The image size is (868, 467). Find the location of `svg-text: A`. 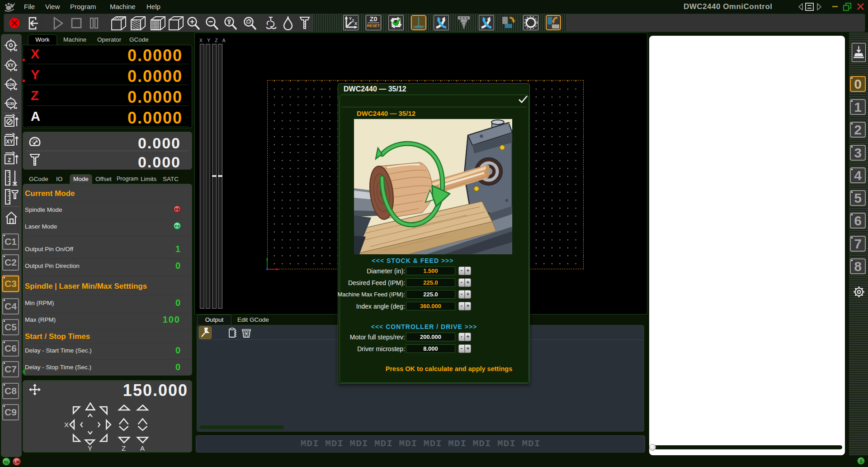

svg-text: A is located at coordinates (142, 448).